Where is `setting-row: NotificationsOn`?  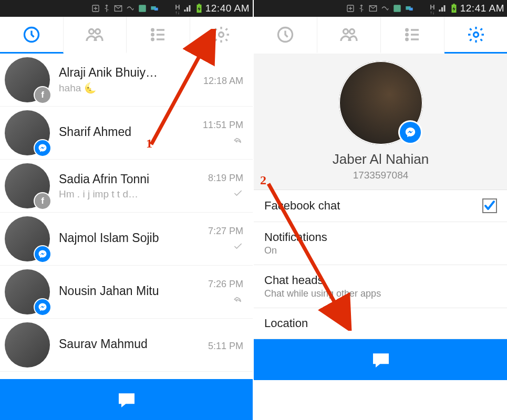 setting-row: NotificationsOn is located at coordinates (380, 244).